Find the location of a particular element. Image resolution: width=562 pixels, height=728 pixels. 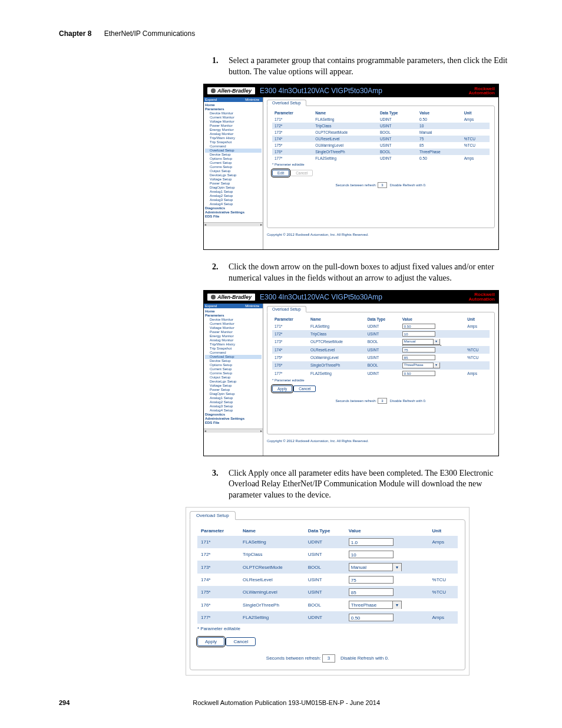

value-input: 1.0 is located at coordinates (371, 542).